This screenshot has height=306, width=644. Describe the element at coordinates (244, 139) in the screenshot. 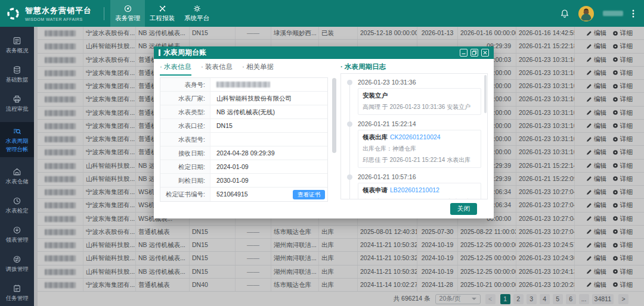

I see `meter-info-form: 表身号:水表厂家:山科智能科技股份有限公司水表类型:NB 远传机械表(无线)水表…` at that location.